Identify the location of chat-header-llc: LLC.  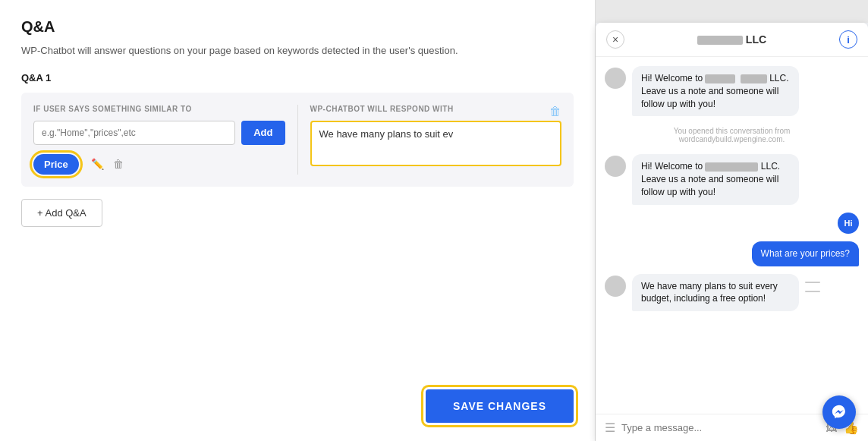
(756, 39).